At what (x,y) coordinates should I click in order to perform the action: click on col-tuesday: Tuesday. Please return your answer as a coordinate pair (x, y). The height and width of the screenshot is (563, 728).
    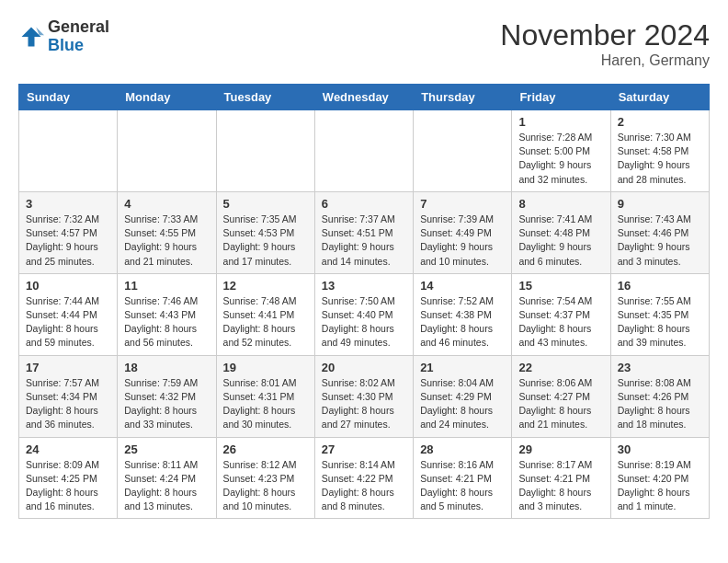
    Looking at the image, I should click on (265, 98).